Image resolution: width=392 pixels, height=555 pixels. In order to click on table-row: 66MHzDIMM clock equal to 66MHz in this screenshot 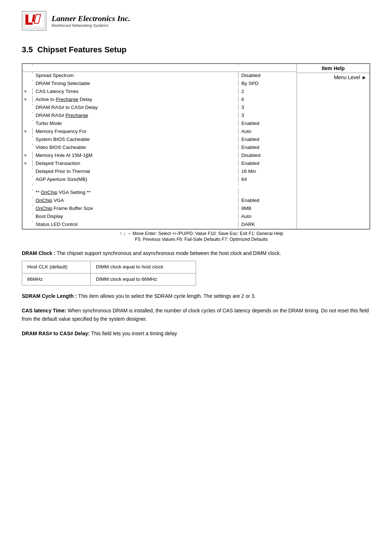, I will do `click(109, 279)`.